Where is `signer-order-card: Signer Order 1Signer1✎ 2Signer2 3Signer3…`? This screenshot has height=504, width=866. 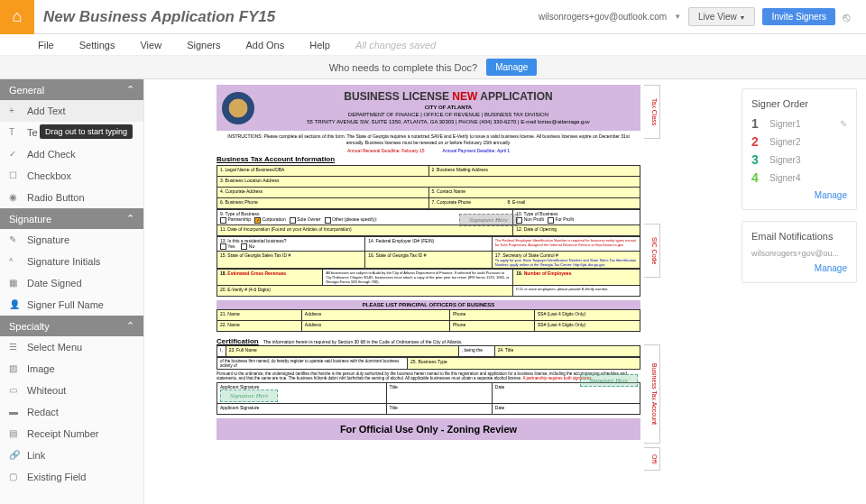 signer-order-card: Signer Order 1Signer1✎ 2Signer2 3Signer3… is located at coordinates (799, 150).